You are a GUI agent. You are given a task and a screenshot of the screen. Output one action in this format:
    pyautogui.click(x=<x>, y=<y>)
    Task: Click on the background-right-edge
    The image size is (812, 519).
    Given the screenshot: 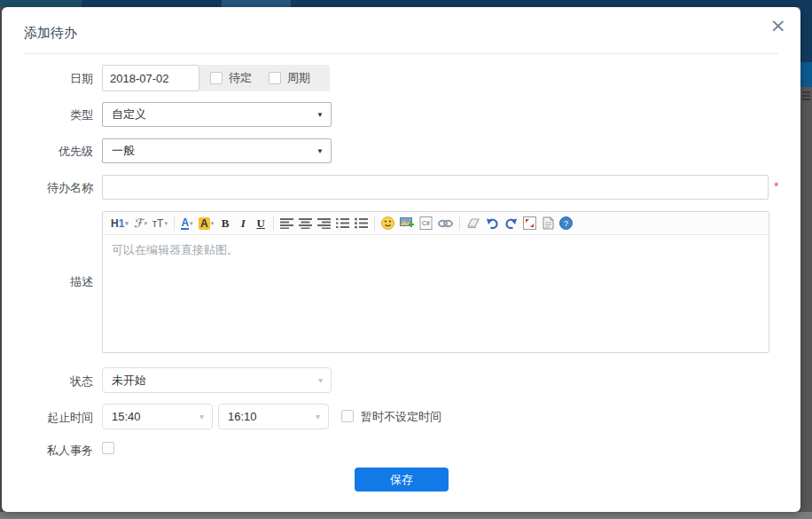 What is the action you would take?
    pyautogui.click(x=807, y=259)
    